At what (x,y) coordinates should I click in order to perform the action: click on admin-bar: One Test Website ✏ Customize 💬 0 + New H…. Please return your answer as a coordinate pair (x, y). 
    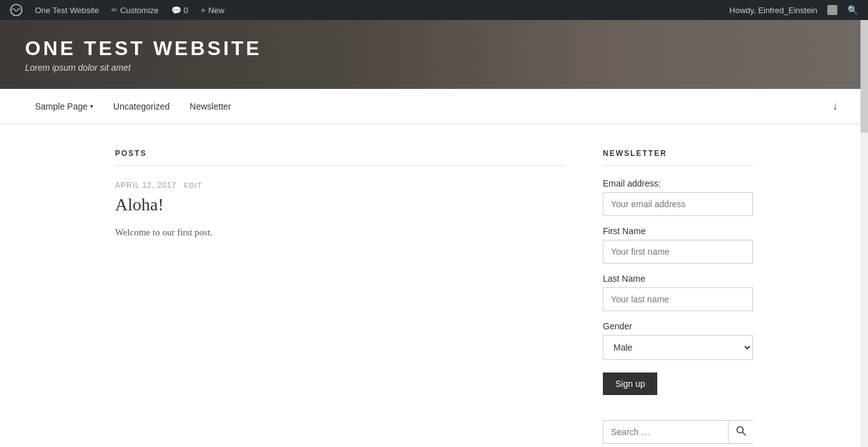
    Looking at the image, I should click on (434, 10).